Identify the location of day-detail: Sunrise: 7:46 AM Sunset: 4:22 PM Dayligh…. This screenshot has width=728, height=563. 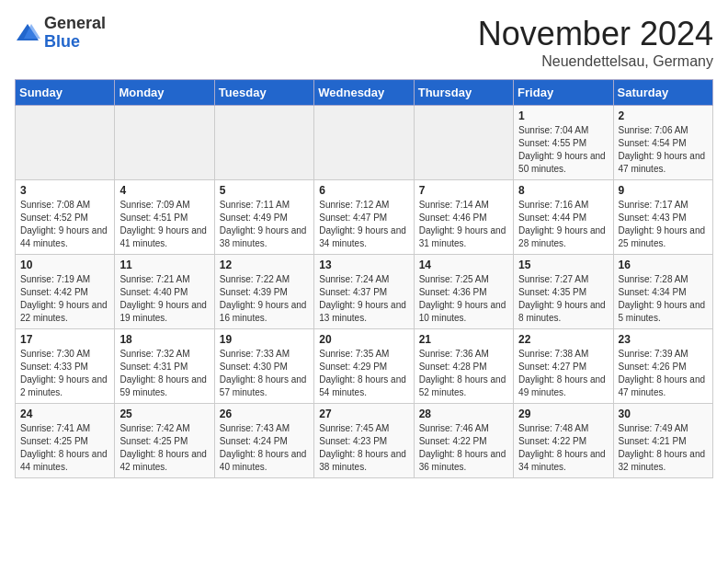
(463, 448).